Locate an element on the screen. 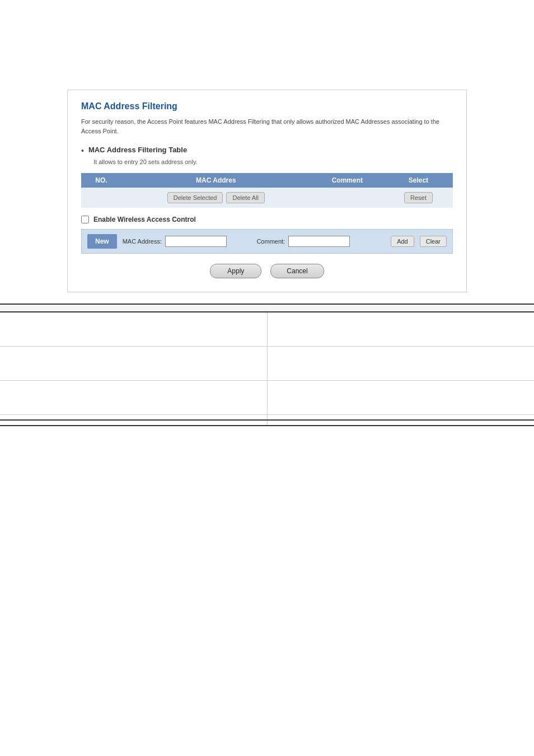 This screenshot has height=756, width=534. access-control-label: Enable Wireless Access Control is located at coordinates (144, 220).